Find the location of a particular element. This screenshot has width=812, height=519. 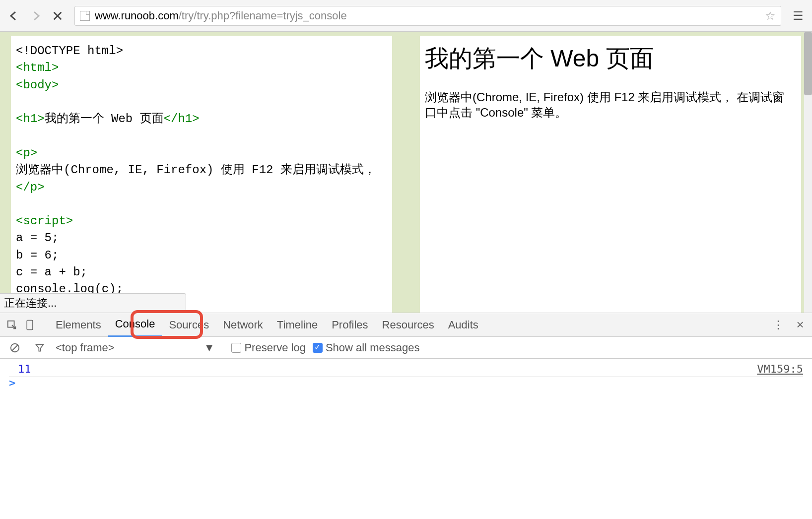

filter-icon is located at coordinates (40, 348).